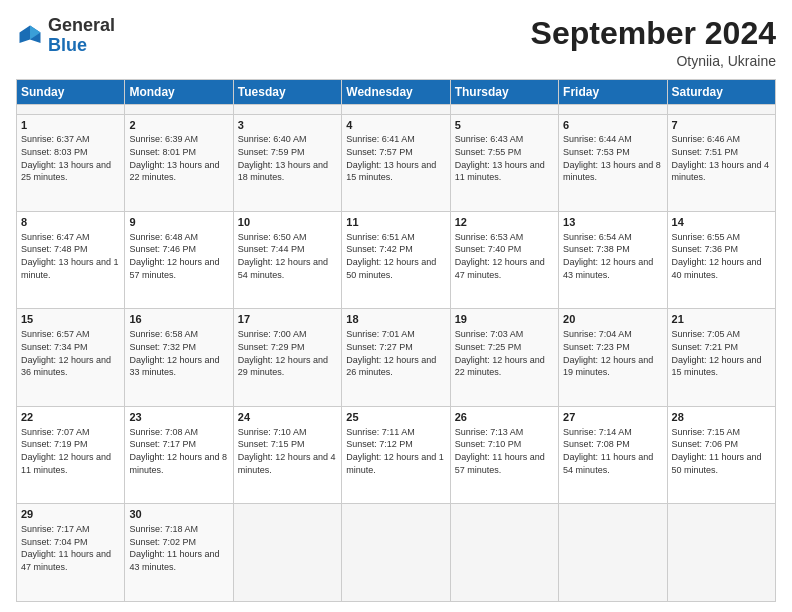  I want to click on title-block: September 2024 Otyniia, Ukraine, so click(654, 42).